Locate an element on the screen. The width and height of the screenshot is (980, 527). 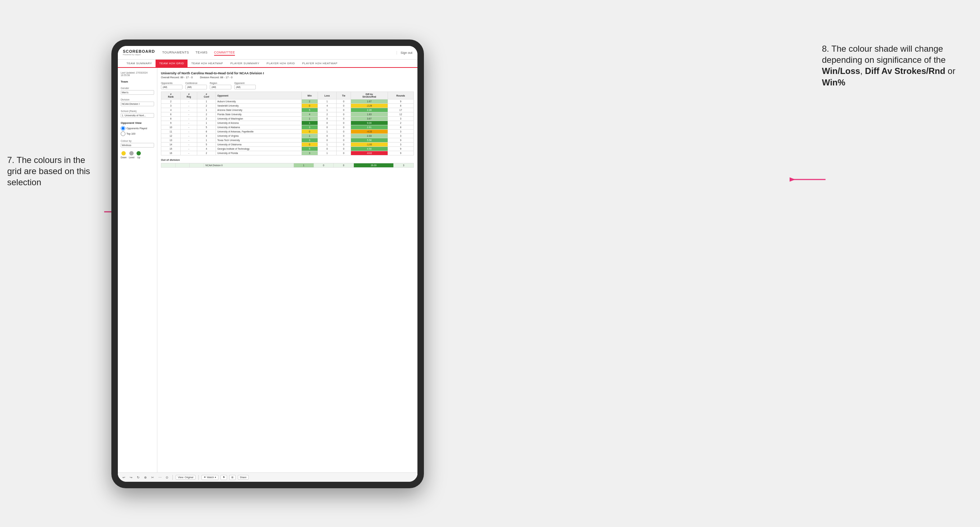
cell-opponent: University of Virginia is located at coordinates (259, 136).